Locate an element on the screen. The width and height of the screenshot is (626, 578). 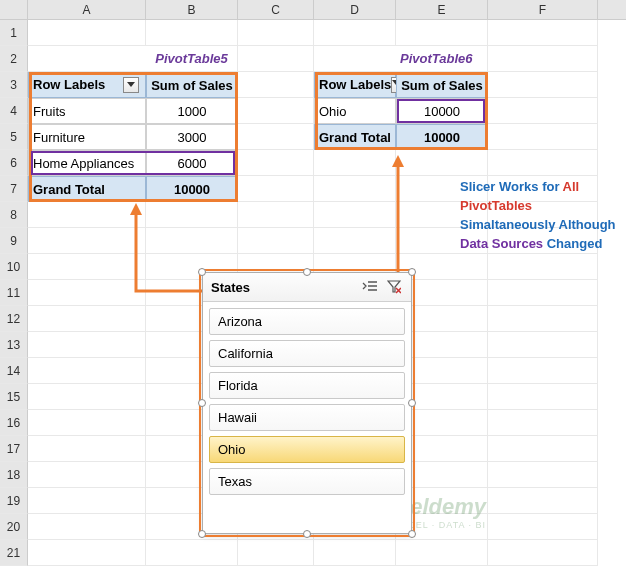
annotation-part: Changed is located at coordinates (572, 244).